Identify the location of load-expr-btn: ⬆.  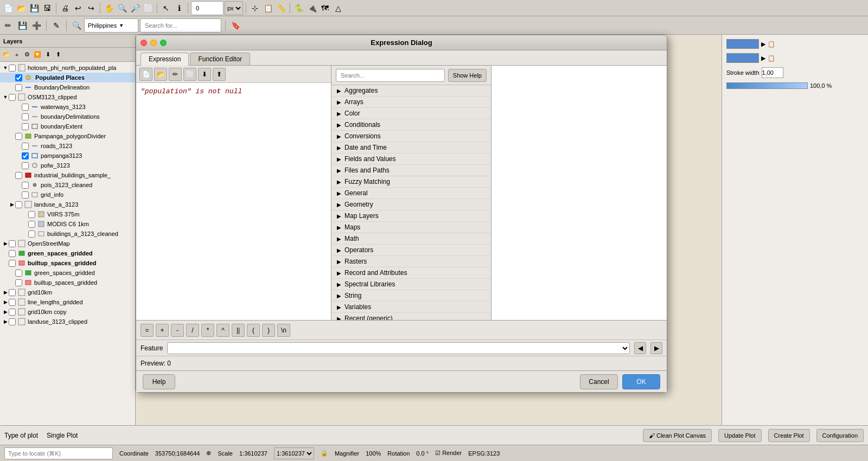
(219, 74).